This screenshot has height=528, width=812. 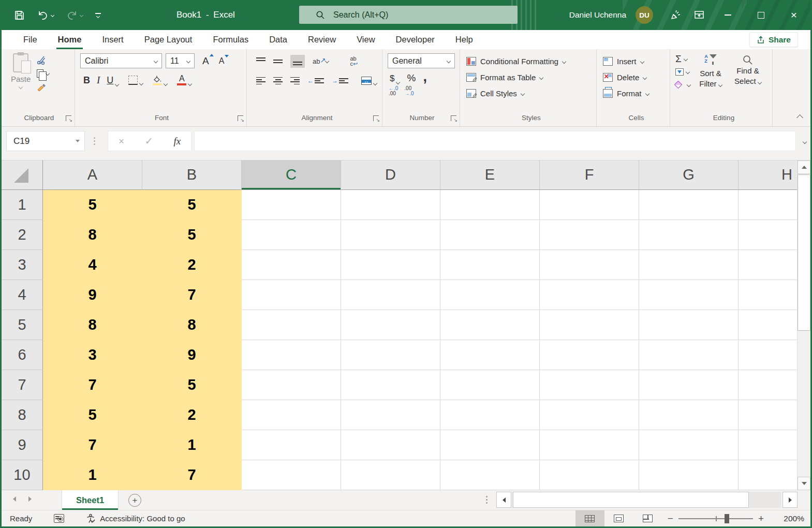 What do you see at coordinates (22, 475) in the screenshot?
I see `row-header-10: 10` at bounding box center [22, 475].